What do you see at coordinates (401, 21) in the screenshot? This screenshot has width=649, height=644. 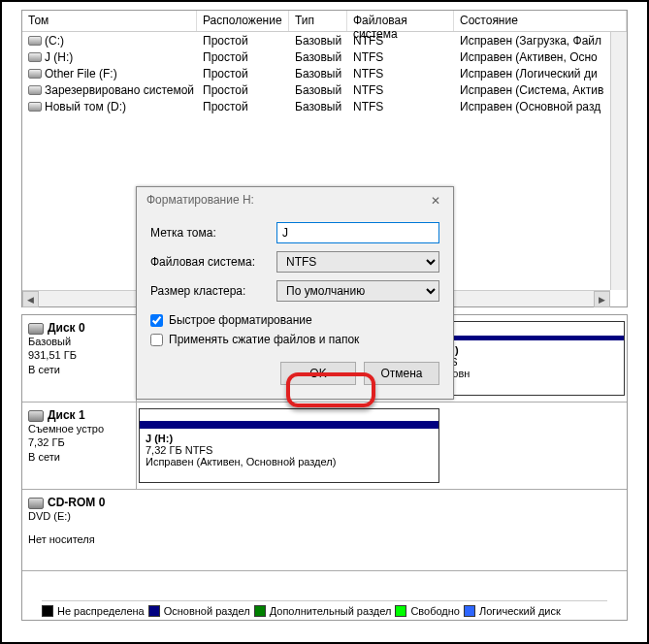 I see `col-filesystem: Файловая система` at bounding box center [401, 21].